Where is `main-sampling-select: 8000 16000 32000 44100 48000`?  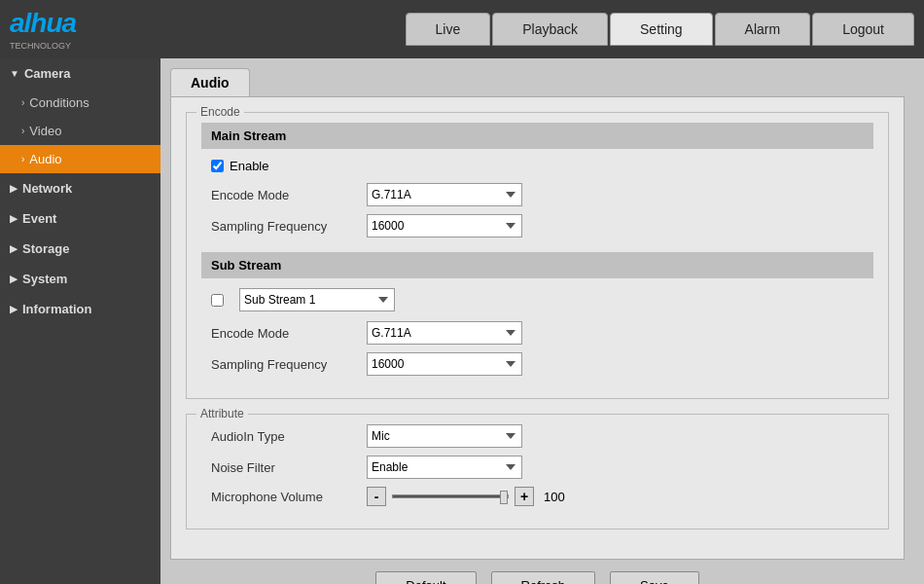
main-sampling-select: 8000 16000 32000 44100 48000 is located at coordinates (444, 226).